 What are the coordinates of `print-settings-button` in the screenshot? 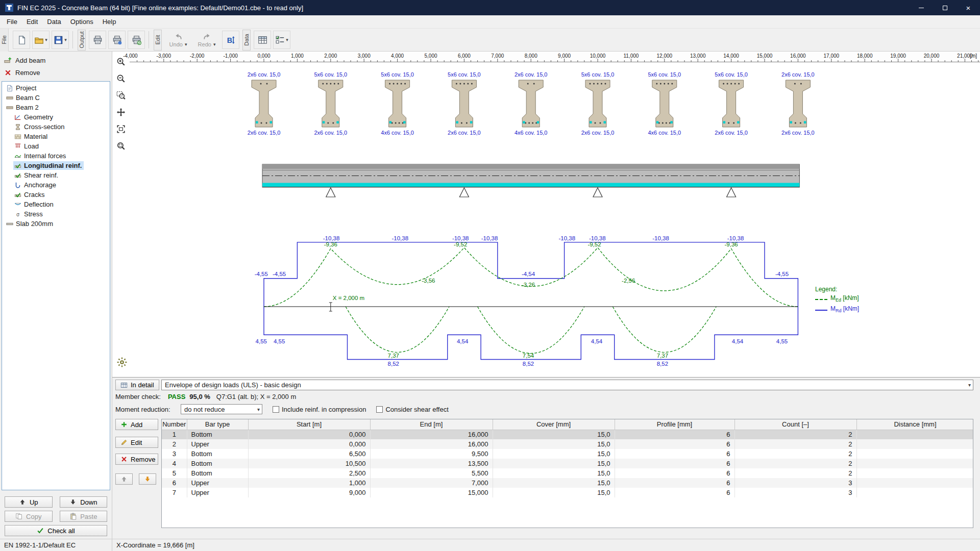 It's located at (136, 40).